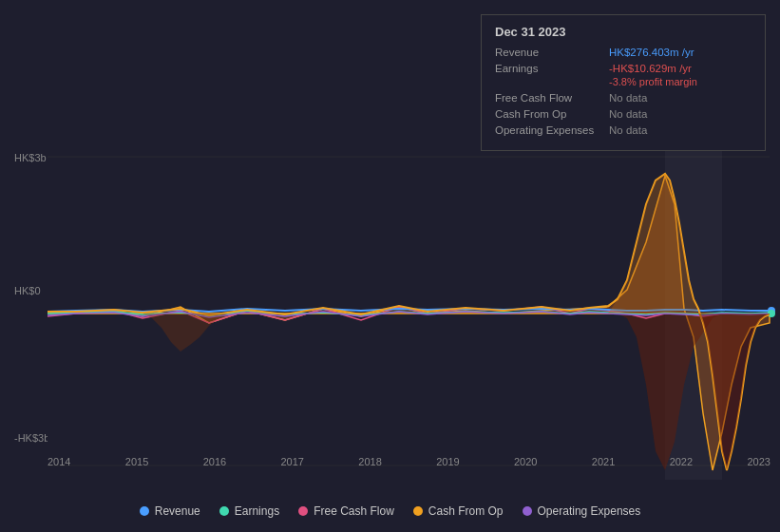 The width and height of the screenshot is (780, 532). Describe the element at coordinates (652, 52) in the screenshot. I see `tooltip-value-revenue: HK$276.403m /yr` at that location.